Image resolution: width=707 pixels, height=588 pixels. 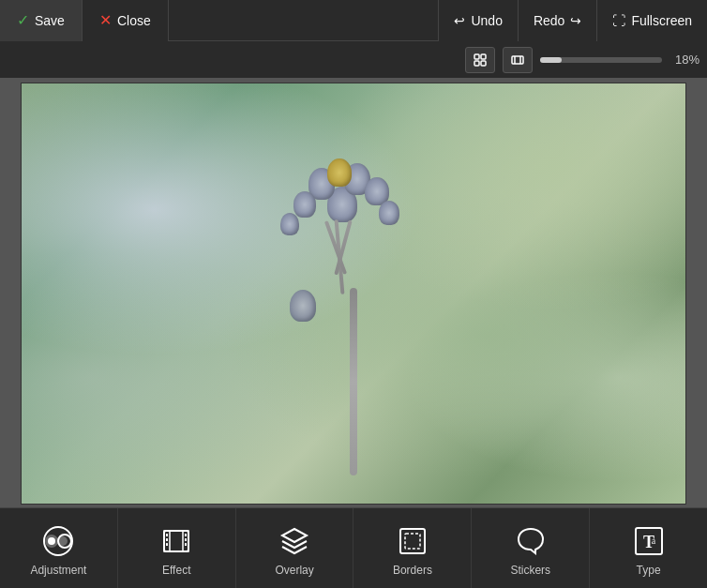 What do you see at coordinates (531, 541) in the screenshot?
I see `stickers-icon` at bounding box center [531, 541].